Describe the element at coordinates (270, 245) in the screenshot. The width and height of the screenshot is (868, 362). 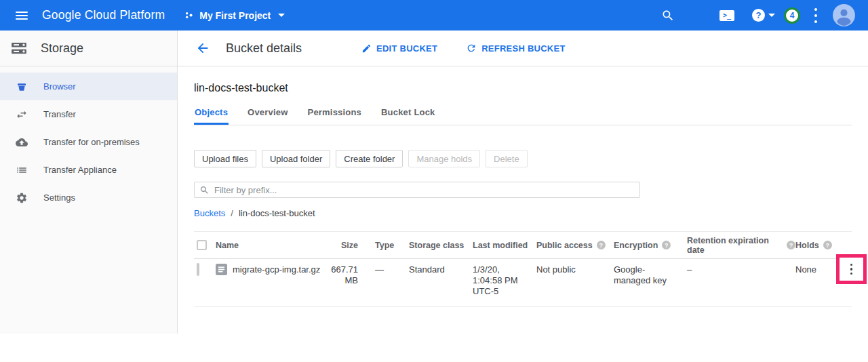
I see `column-header-name: Name` at that location.